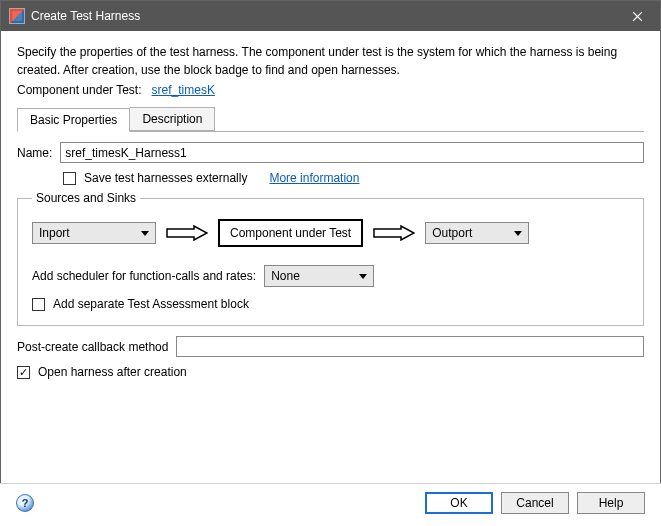 Image resolution: width=661 pixels, height=526 pixels. Describe the element at coordinates (534, 503) in the screenshot. I see `cancel-label: Cancel` at that location.